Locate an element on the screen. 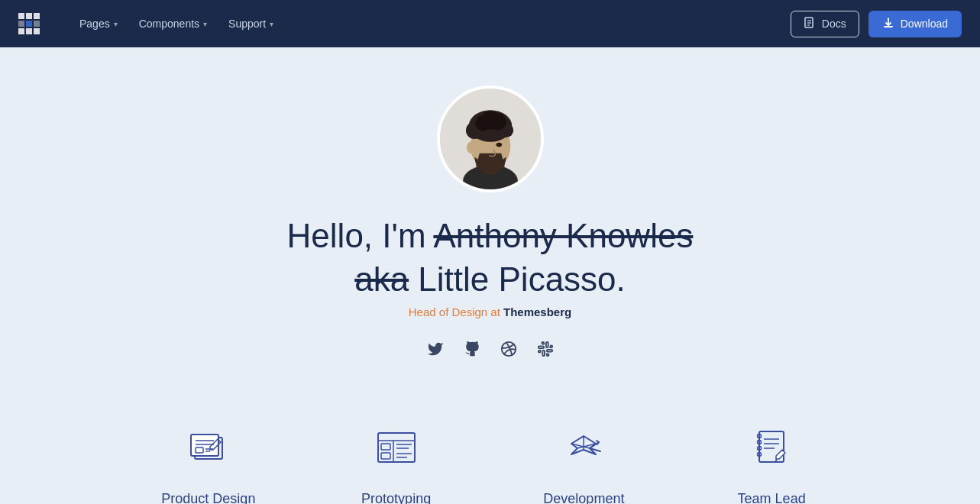 The height and width of the screenshot is (504, 980). prototyping-label: Prototyping is located at coordinates (396, 498).